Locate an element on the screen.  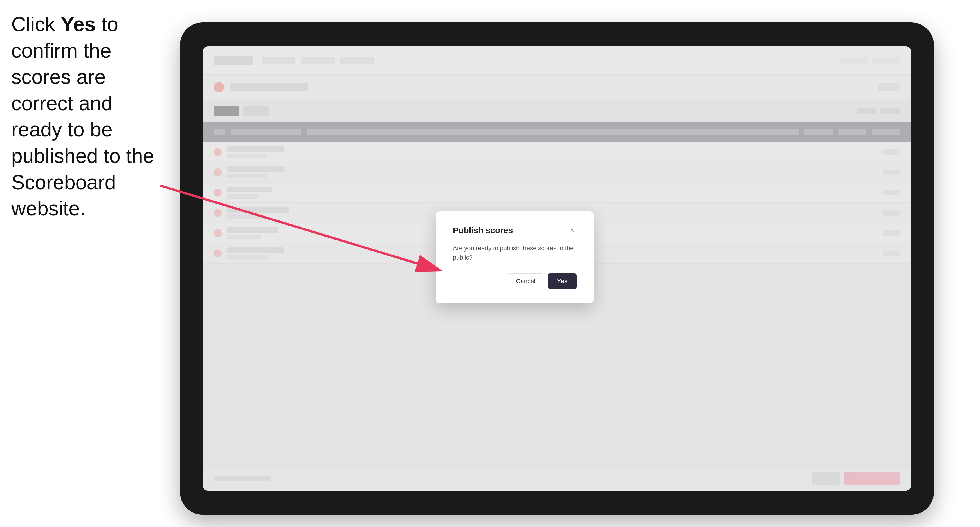
modal-body: Are you ready to publish these scores to… is located at coordinates (515, 252).